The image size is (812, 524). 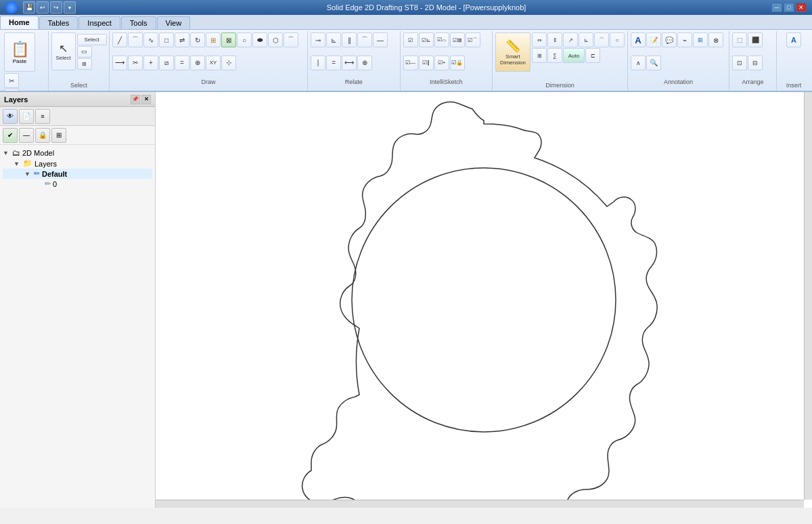 What do you see at coordinates (19, 22) in the screenshot?
I see `tab-home: Home` at bounding box center [19, 22].